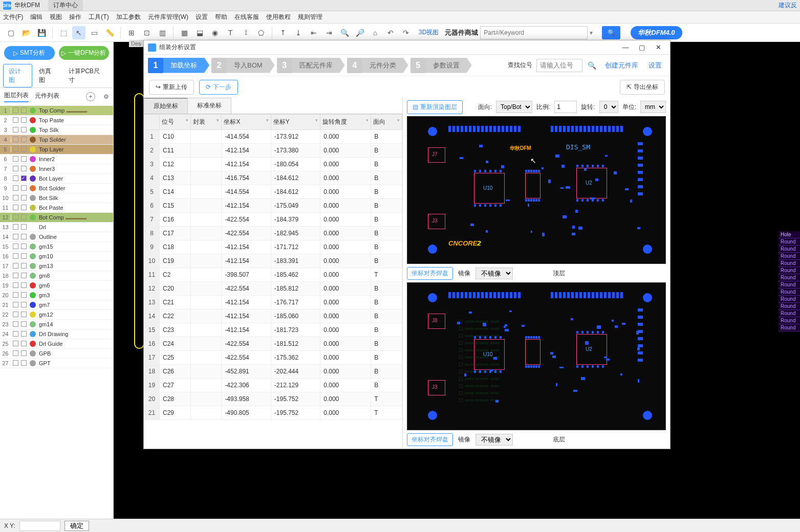 This screenshot has height=532, width=800. Describe the element at coordinates (56, 149) in the screenshot. I see `layer-row: 5 Top Layer` at that location.